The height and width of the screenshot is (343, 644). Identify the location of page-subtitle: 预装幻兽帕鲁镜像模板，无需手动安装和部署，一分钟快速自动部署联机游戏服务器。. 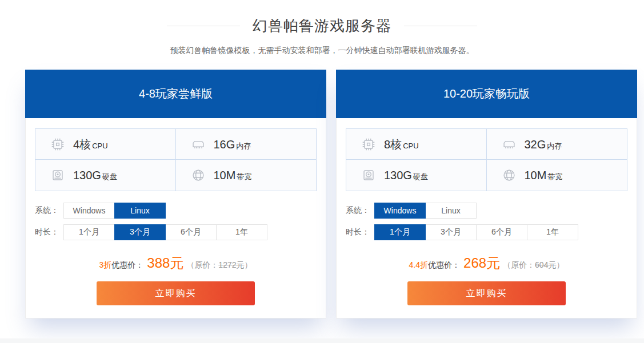
(322, 51).